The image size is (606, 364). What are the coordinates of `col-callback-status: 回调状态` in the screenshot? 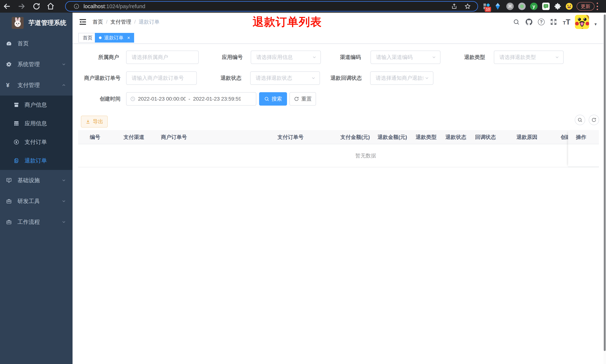 It's located at (485, 137).